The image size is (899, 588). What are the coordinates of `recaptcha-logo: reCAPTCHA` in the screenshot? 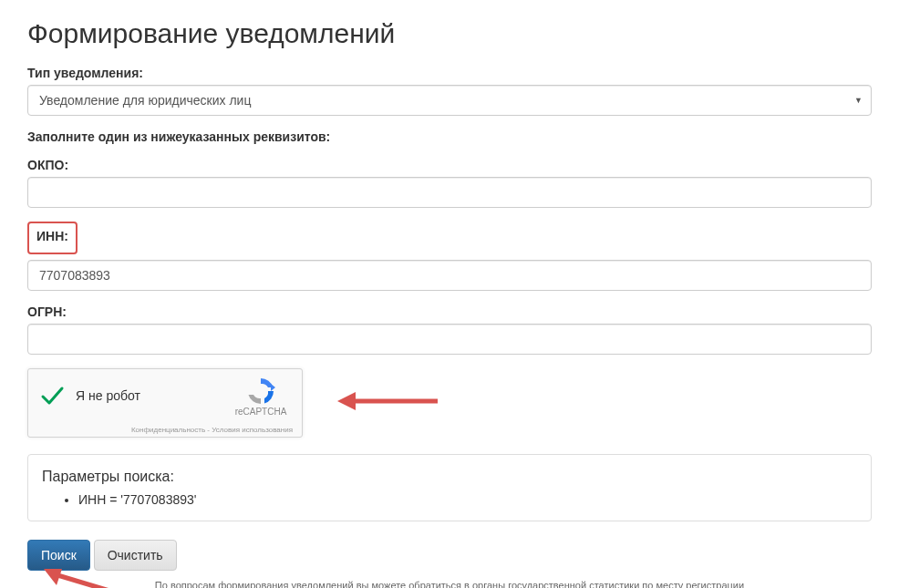 It's located at (261, 397).